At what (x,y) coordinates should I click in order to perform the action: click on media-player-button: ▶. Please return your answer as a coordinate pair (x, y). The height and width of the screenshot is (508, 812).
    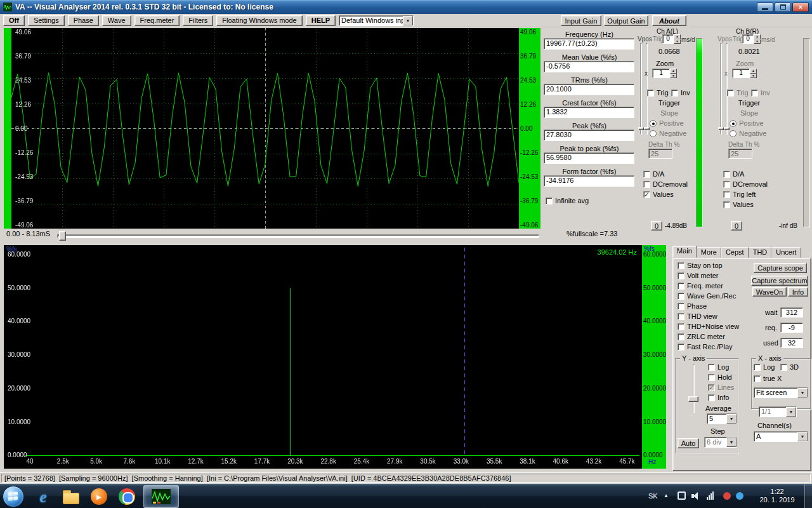
    Looking at the image, I should click on (99, 497).